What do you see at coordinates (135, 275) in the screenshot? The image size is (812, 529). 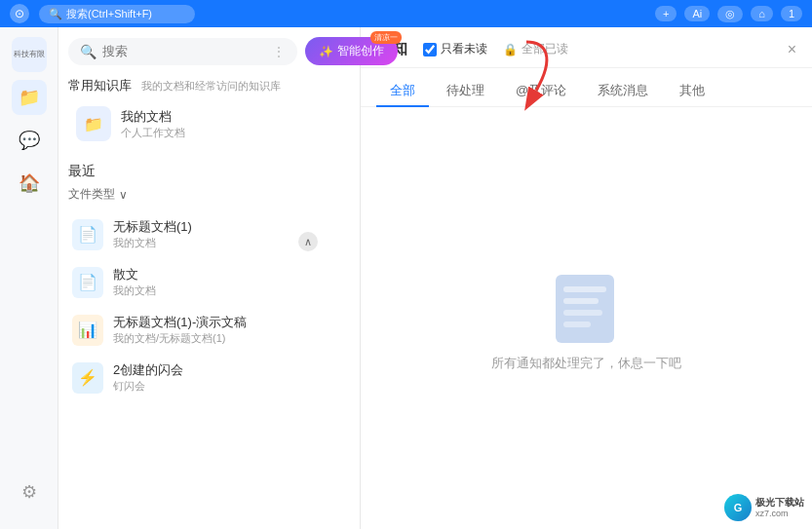 I see `file-name-1: 散文` at bounding box center [135, 275].